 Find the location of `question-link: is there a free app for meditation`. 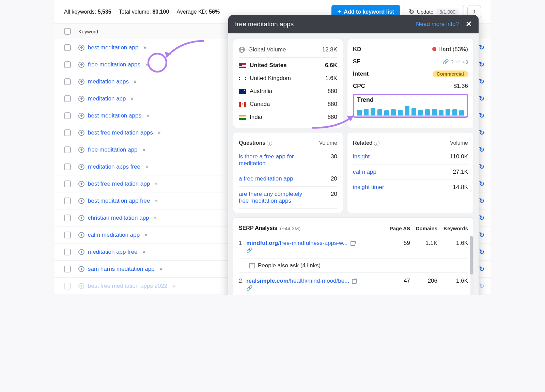

question-link: is there a free app for meditation is located at coordinates (276, 160).